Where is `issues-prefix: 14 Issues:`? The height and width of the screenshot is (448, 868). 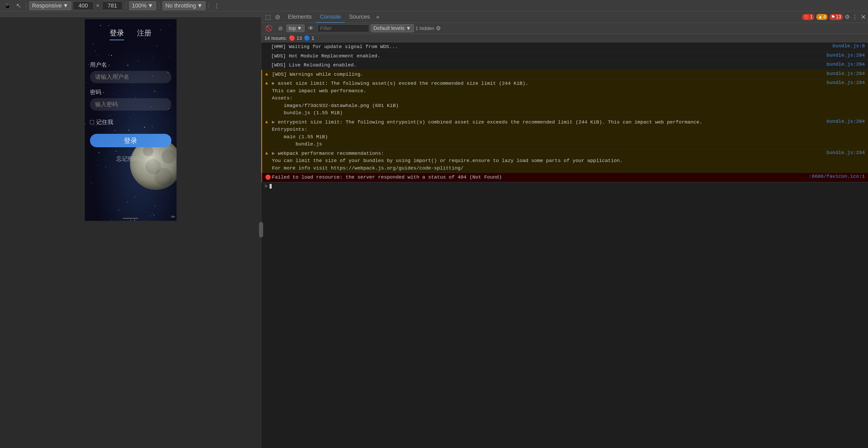
issues-prefix: 14 Issues: is located at coordinates (276, 38).